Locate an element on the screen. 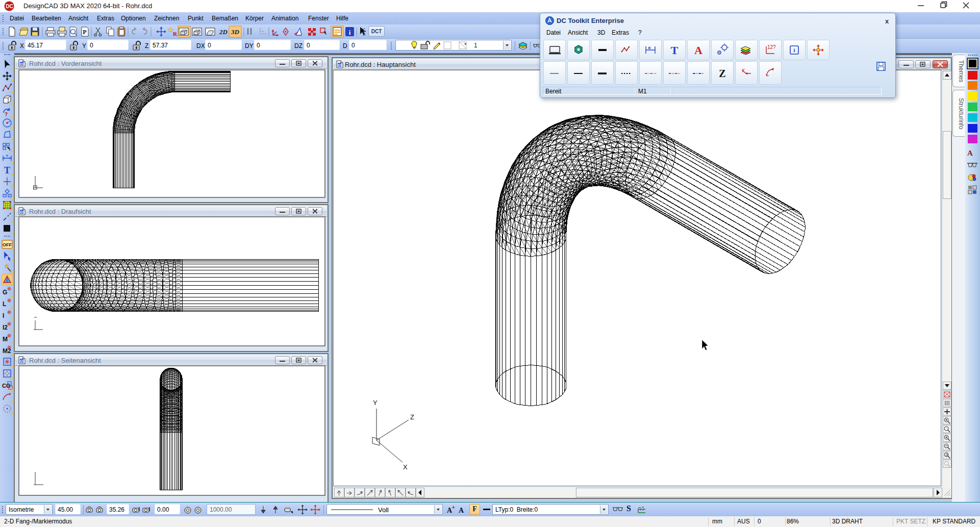 This screenshot has width=980, height=527. svg-text: OFF is located at coordinates (7, 245).